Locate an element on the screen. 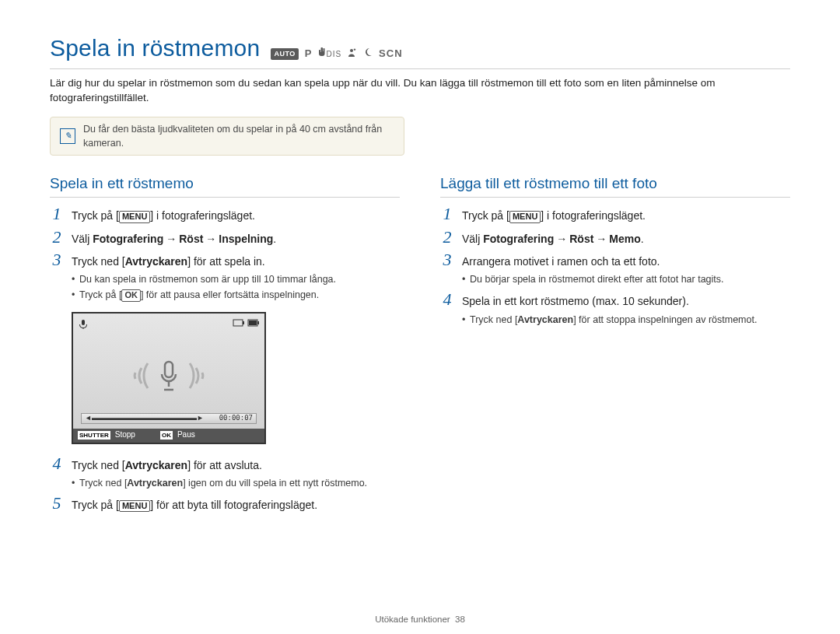 This screenshot has width=840, height=634. shutter-tag: SHUTTER is located at coordinates (94, 436).